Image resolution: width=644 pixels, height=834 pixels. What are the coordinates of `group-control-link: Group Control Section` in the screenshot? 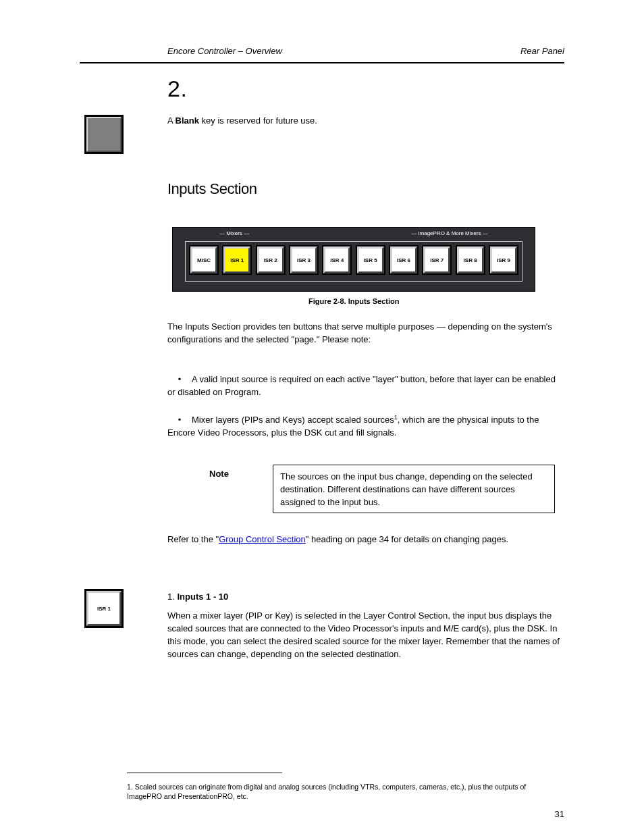 It's located at (262, 539).